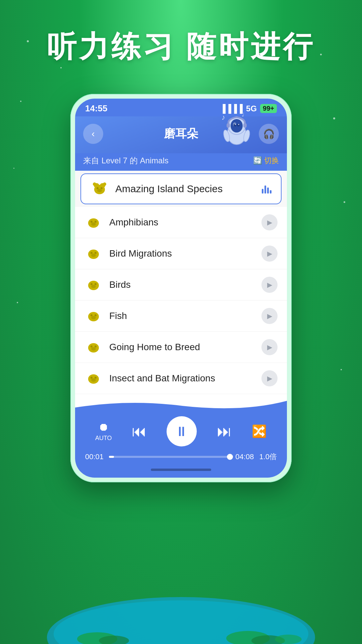 This screenshot has width=362, height=644. Describe the element at coordinates (269, 222) in the screenshot. I see `play-button-2: ▶` at that location.